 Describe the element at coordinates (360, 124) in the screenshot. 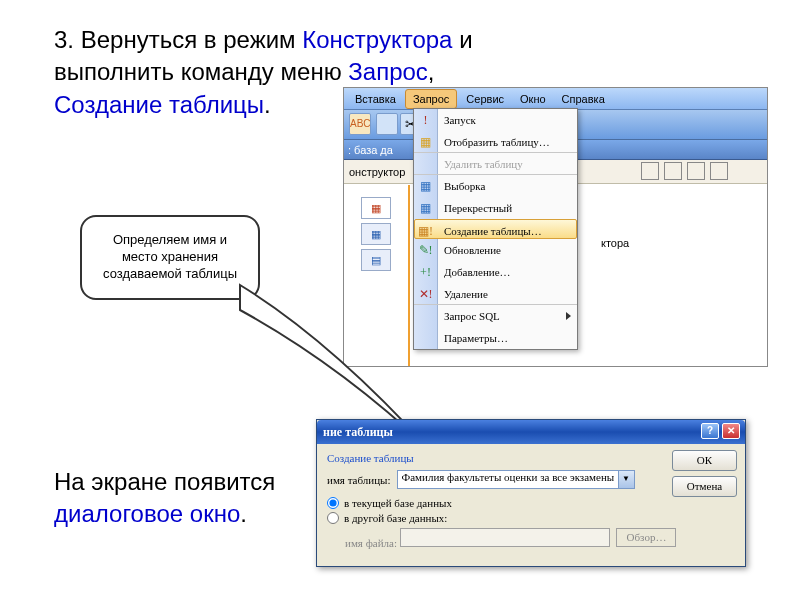

I see `toolbar-icon: ABC` at that location.